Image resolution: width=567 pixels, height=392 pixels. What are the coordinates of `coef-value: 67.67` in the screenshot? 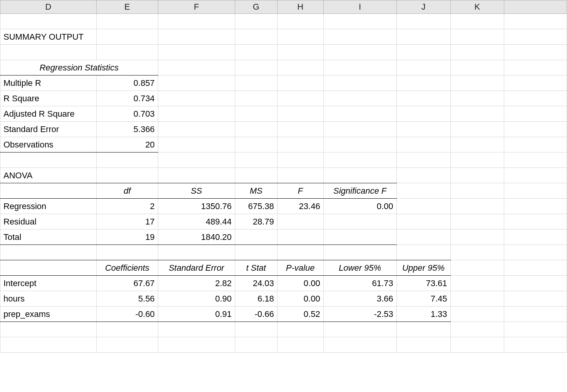 It's located at (127, 283).